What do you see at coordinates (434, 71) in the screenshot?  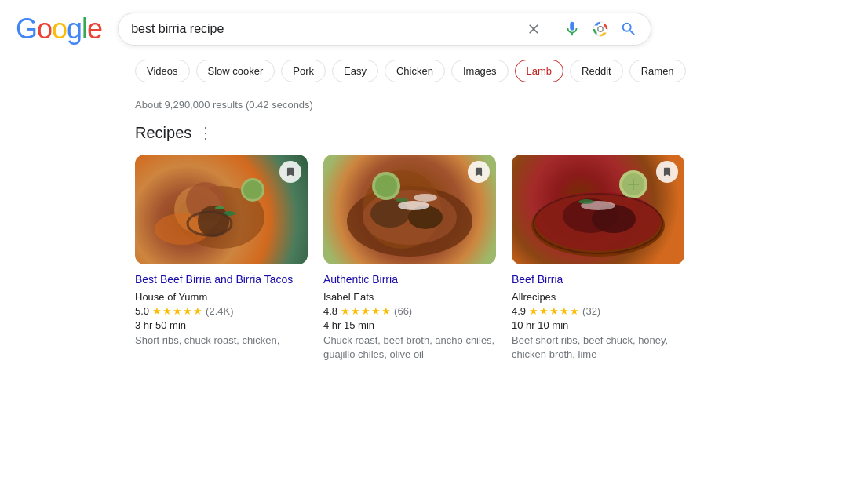 I see `chips-row: Videos Slow cooker Pork Easy Chicken Ima…` at bounding box center [434, 71].